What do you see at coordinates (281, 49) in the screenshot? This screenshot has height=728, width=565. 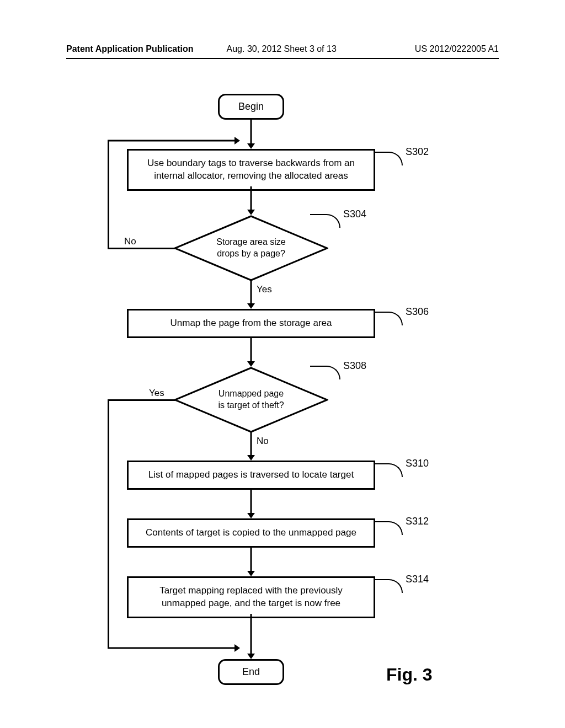 I see `header-date-sheet: Aug. 30, 2012 Sheet 3 of 13` at bounding box center [281, 49].